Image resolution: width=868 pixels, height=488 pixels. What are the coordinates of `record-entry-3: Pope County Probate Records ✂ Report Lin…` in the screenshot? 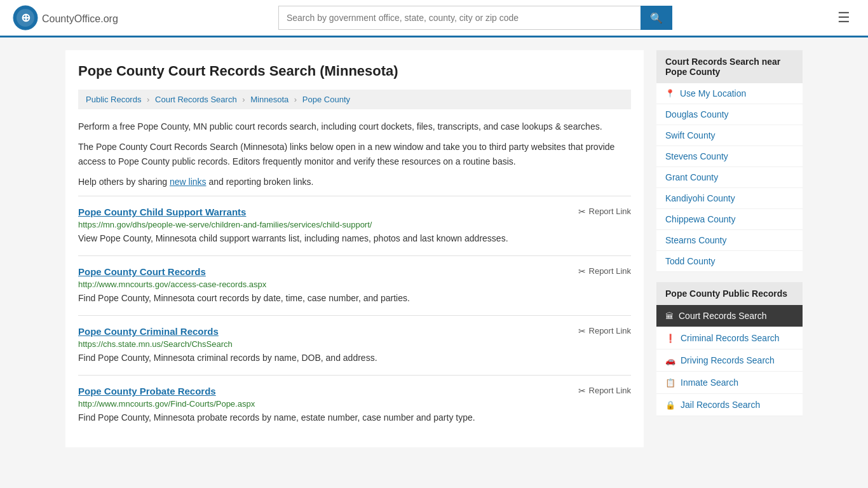 It's located at (355, 405).